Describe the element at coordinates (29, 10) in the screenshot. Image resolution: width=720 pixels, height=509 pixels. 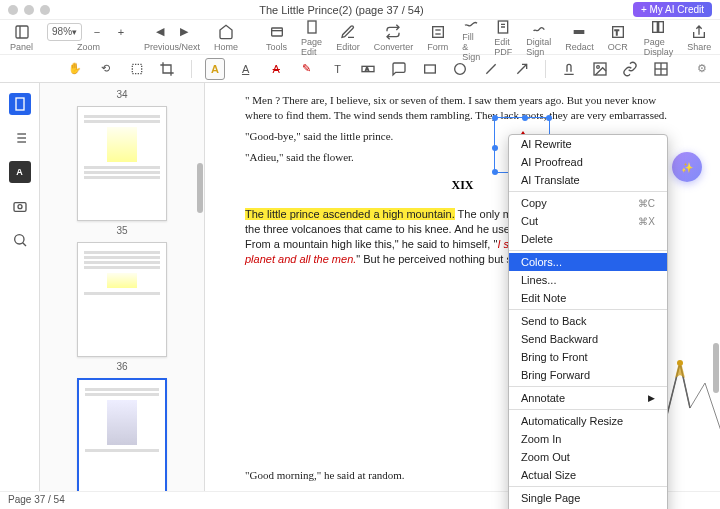
I see `window-controls` at that location.